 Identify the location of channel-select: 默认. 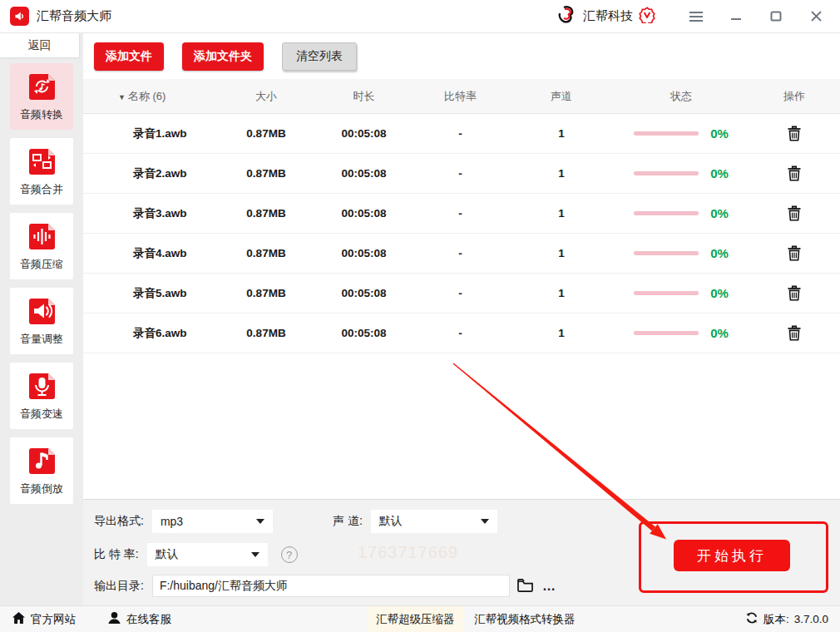
(434, 521).